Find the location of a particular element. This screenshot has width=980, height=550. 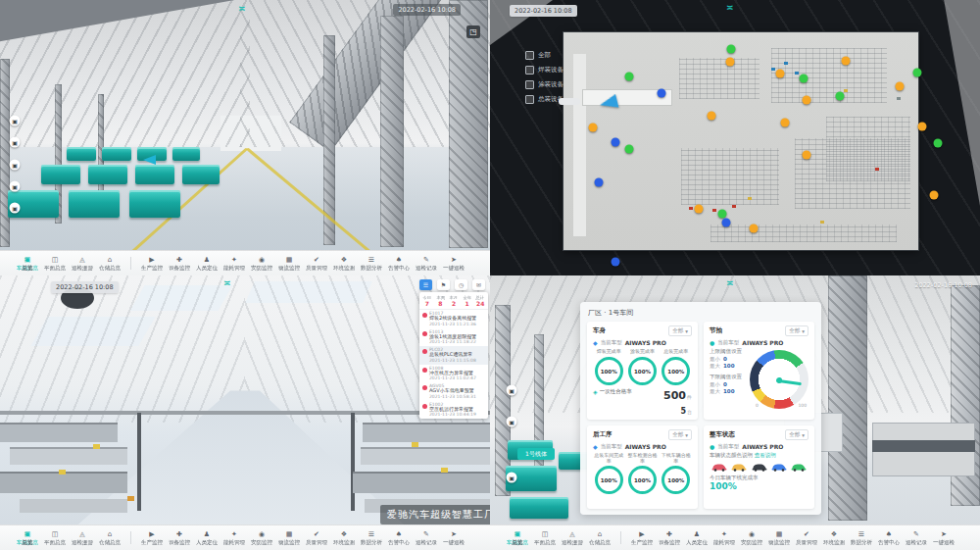

expand-icon-button: ◳ is located at coordinates (473, 31).